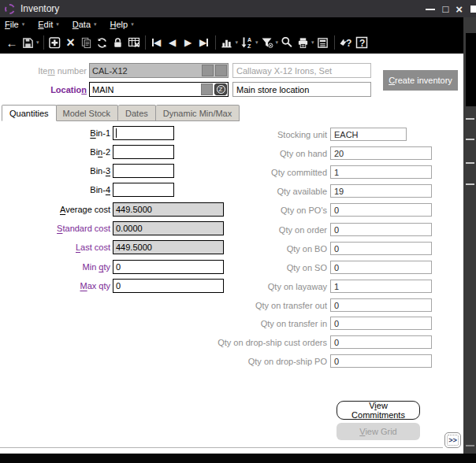  What do you see at coordinates (137, 113) in the screenshot?
I see `tab-dates: Dates` at bounding box center [137, 113].